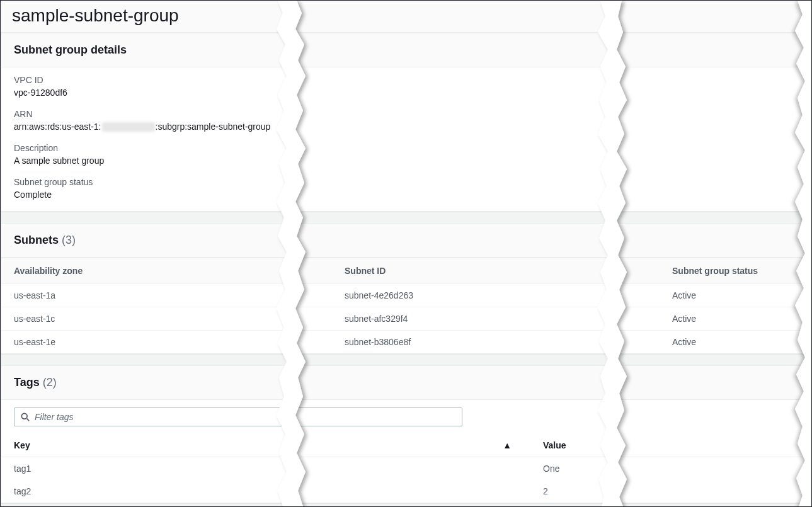 The image size is (812, 507). I want to click on table-row: tag1 One, so click(406, 469).